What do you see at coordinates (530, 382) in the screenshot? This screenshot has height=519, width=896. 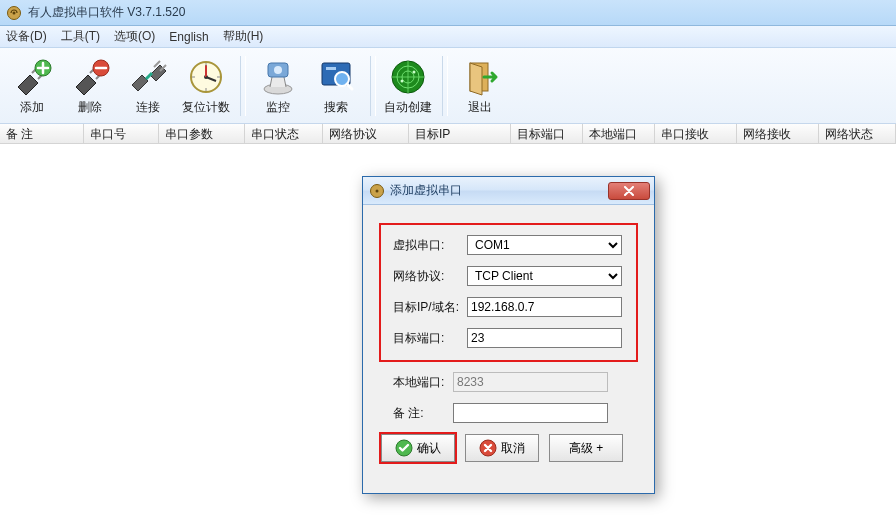 I see `input-local-port` at bounding box center [530, 382].